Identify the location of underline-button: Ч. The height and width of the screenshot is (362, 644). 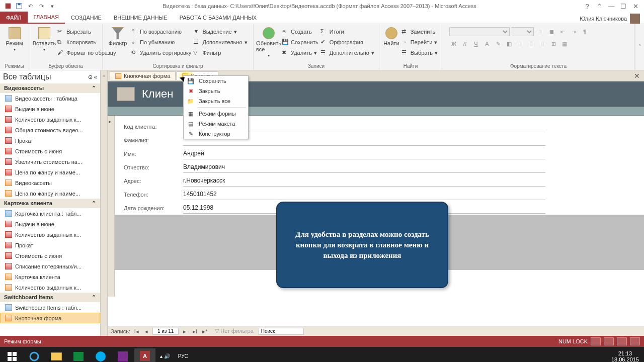
(476, 44).